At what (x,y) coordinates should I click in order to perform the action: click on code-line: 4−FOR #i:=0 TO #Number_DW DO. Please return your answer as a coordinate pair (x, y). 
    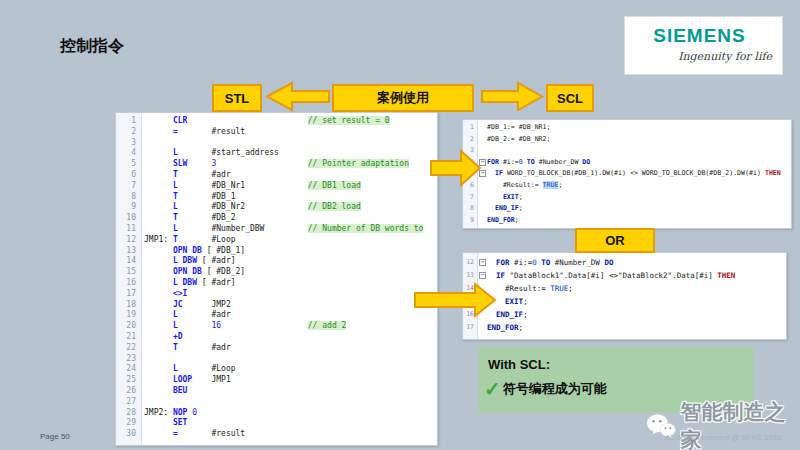
    Looking at the image, I should click on (627, 163).